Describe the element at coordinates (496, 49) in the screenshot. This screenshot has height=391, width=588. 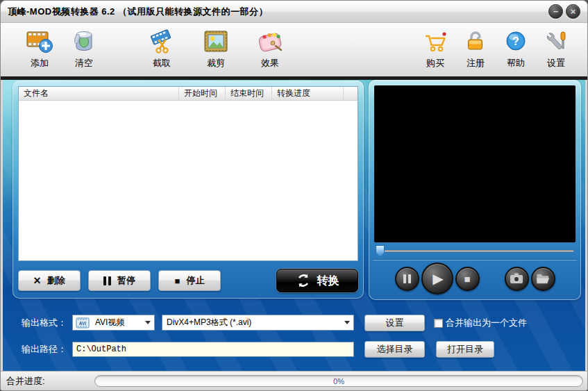
I see `toolbar-right-group: 购买 注册 ?` at that location.